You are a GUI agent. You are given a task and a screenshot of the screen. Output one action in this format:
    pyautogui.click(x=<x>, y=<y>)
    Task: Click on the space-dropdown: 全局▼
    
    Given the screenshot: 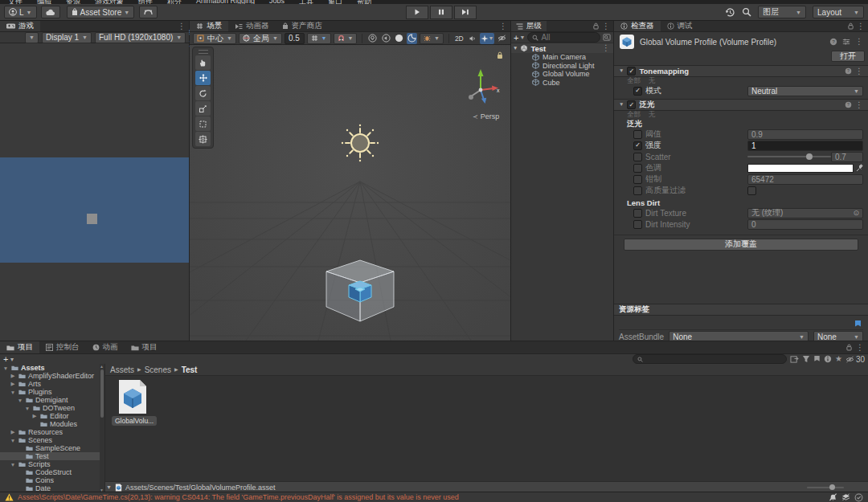 What is the action you would take?
    pyautogui.click(x=260, y=39)
    